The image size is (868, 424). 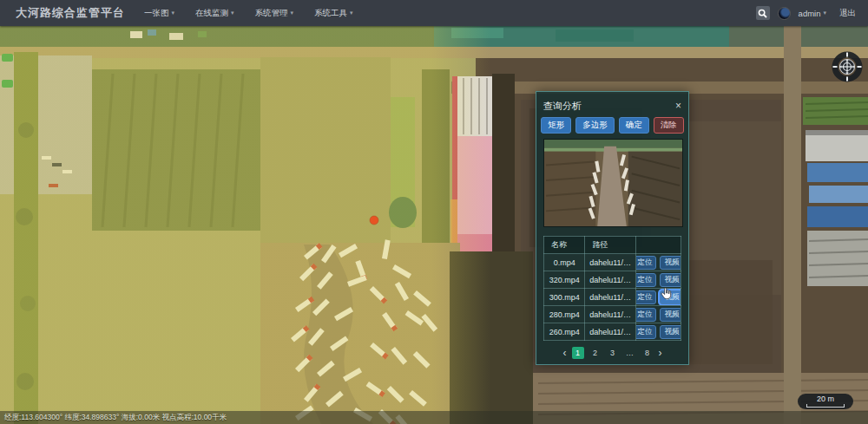 I want to click on page-8-button: 8, so click(x=648, y=353).